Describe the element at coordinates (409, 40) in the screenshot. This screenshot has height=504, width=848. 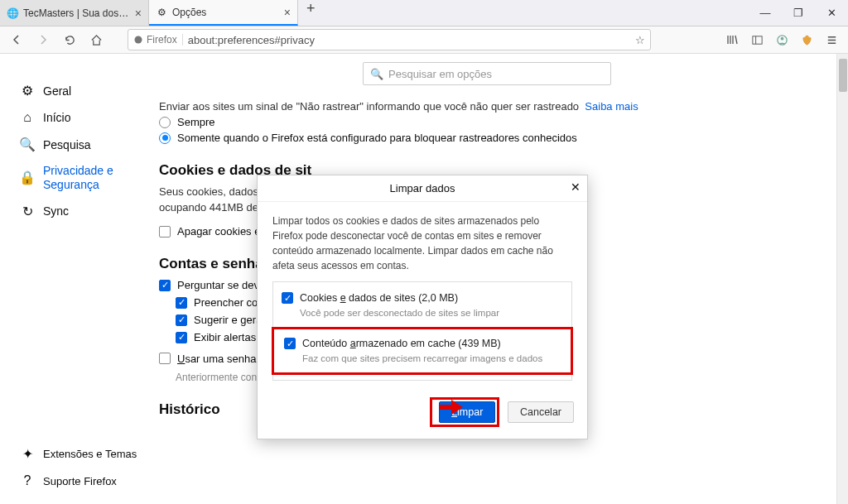
I see `url-text: about:preferences#privacy` at that location.